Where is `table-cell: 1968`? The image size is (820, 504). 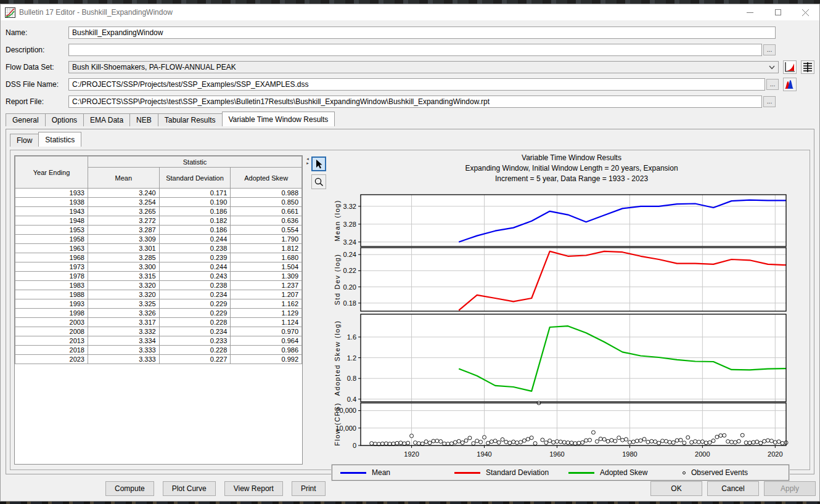 table-cell: 1968 is located at coordinates (52, 258).